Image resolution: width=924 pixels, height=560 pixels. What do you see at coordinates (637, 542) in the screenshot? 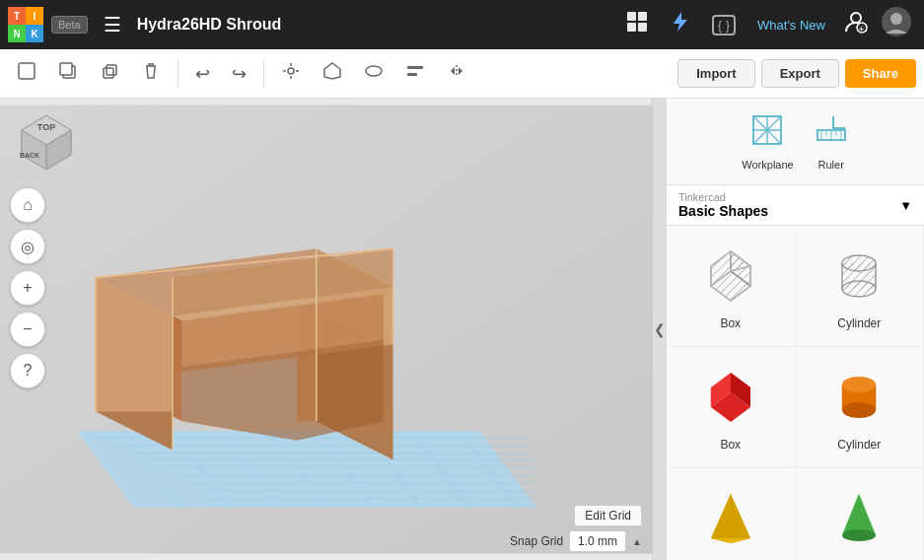
I see `snap-arrow-icon: ▲` at bounding box center [637, 542].